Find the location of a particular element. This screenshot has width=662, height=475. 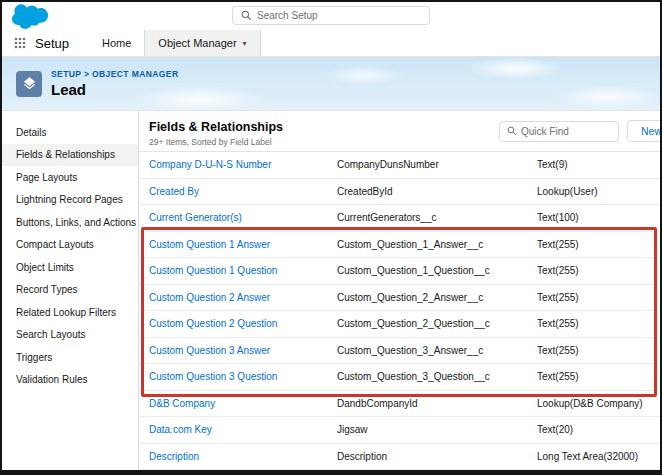

sidebar-item-record-types: Record Types is located at coordinates (70, 290).